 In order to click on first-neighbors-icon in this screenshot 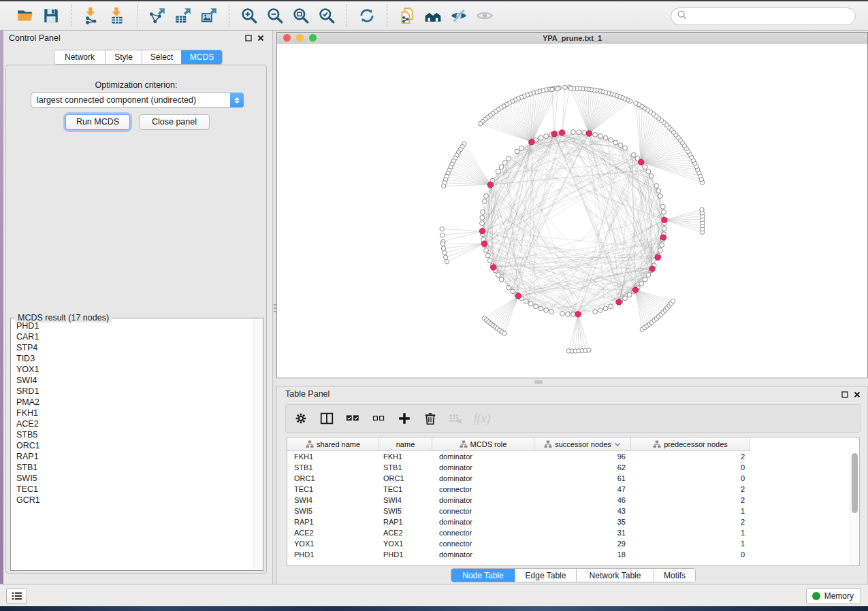, I will do `click(433, 16)`.